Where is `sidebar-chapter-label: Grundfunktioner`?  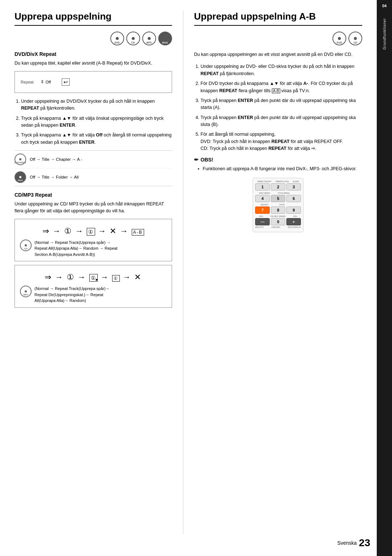 sidebar-chapter-label: Grundfunktioner is located at coordinates (385, 34).